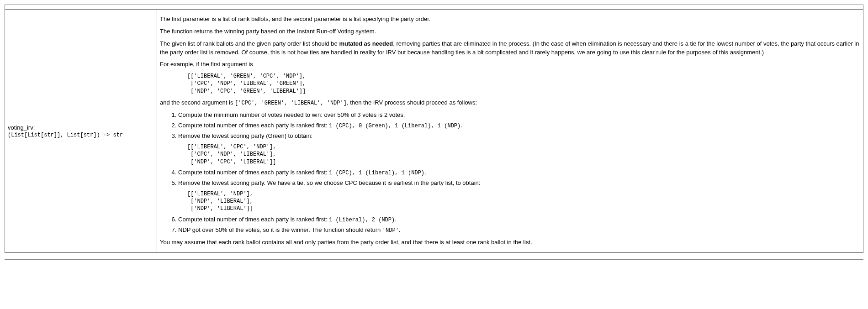 The width and height of the screenshot is (868, 309). What do you see at coordinates (254, 125) in the screenshot?
I see `step-2a: Compute total number of times each party…` at bounding box center [254, 125].